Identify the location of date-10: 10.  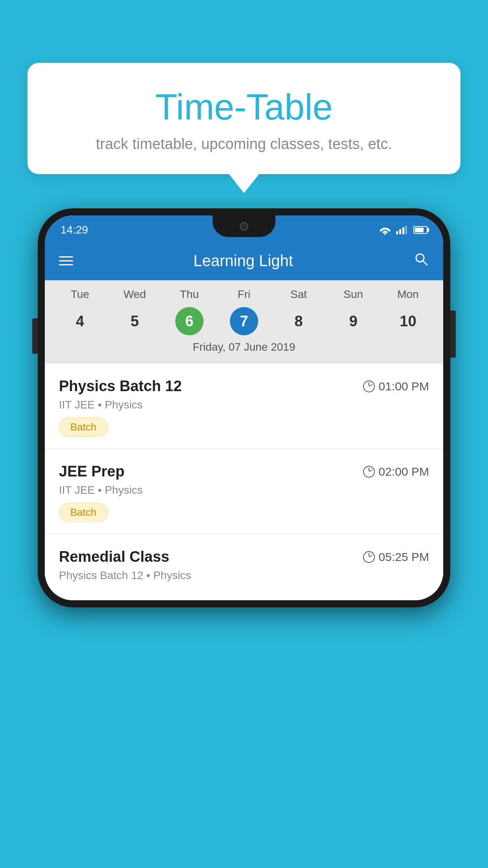
(408, 321).